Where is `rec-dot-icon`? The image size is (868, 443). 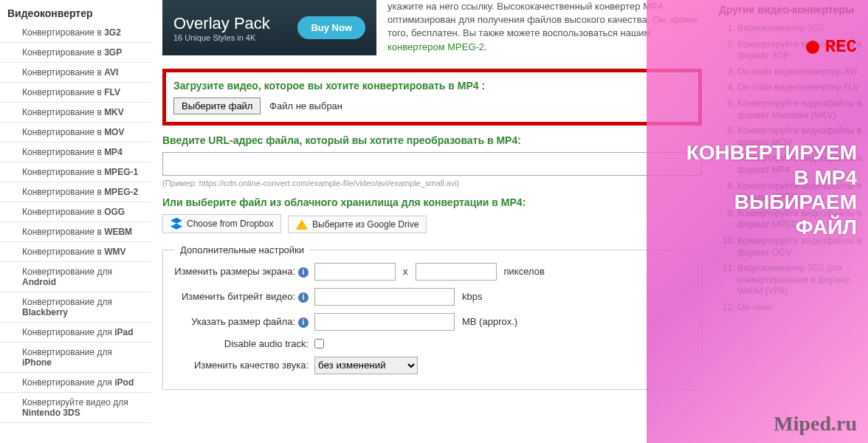
rec-dot-icon is located at coordinates (813, 47).